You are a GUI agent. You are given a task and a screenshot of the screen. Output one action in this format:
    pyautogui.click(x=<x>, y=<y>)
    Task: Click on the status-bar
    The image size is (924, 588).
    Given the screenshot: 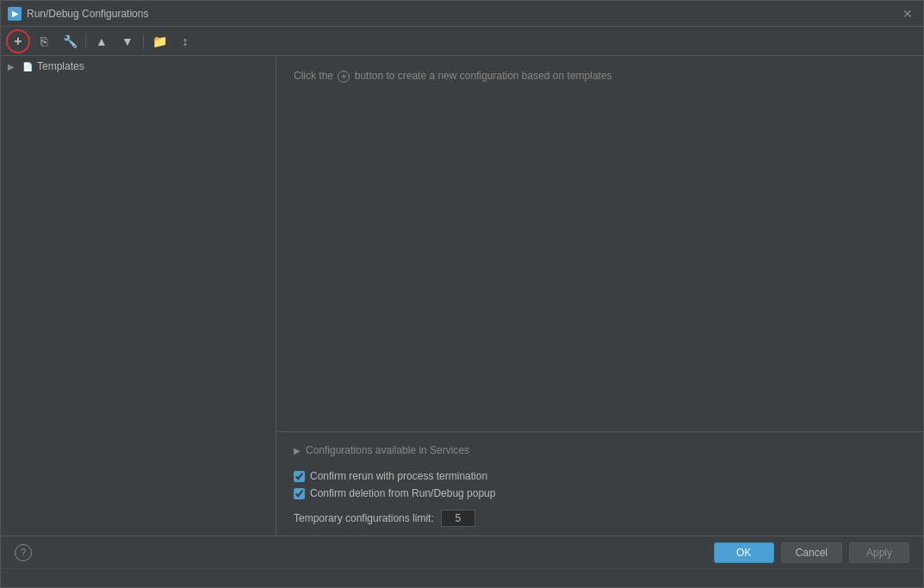 What is the action you would take?
    pyautogui.click(x=462, y=578)
    